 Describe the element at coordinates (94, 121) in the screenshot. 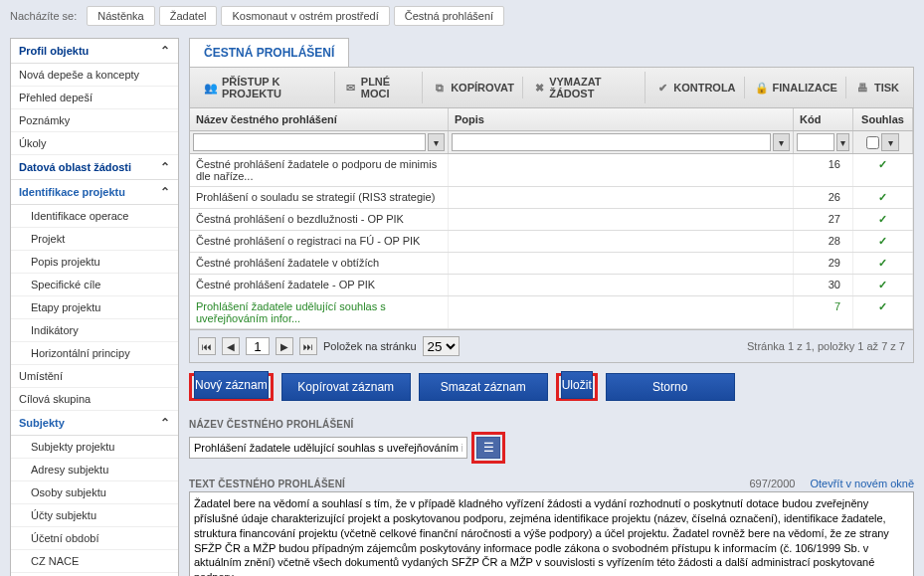

I see `sidebar-item: Poznámky` at that location.